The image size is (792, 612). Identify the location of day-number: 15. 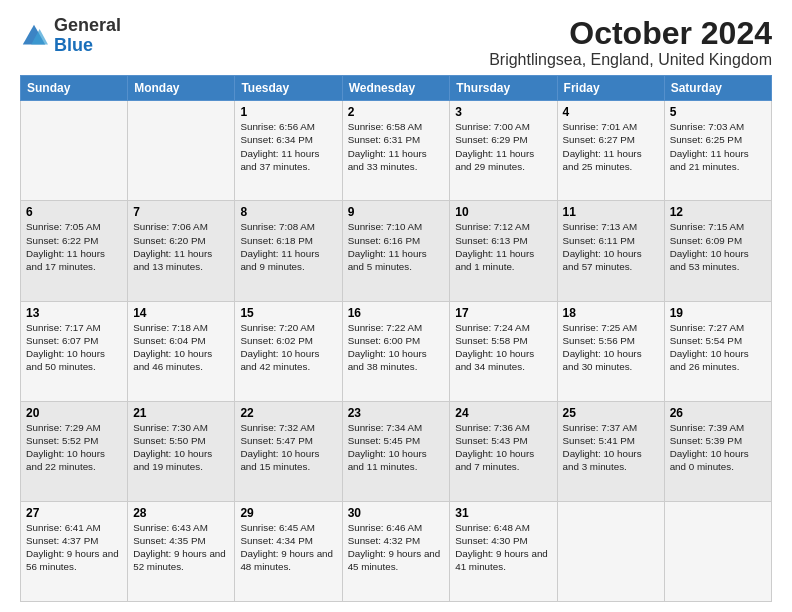
(288, 313).